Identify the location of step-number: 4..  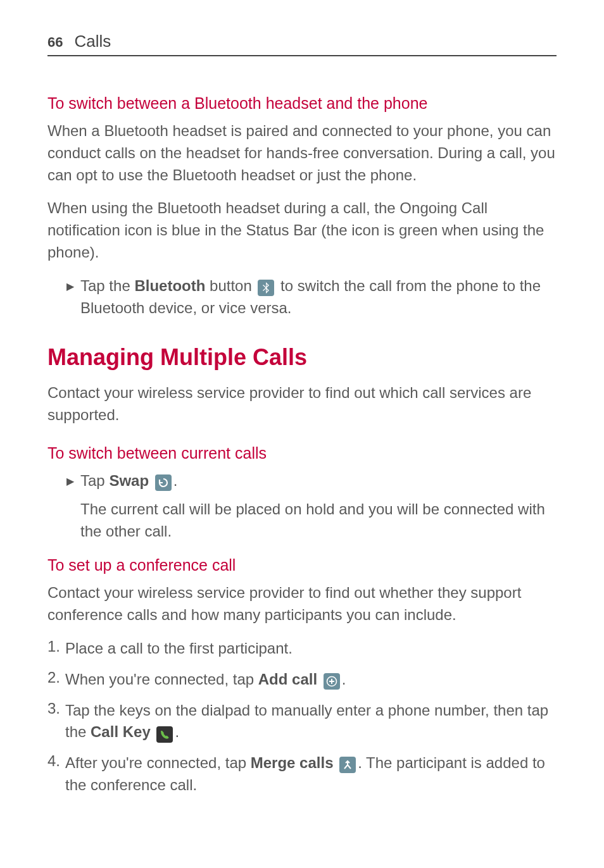
(56, 761).